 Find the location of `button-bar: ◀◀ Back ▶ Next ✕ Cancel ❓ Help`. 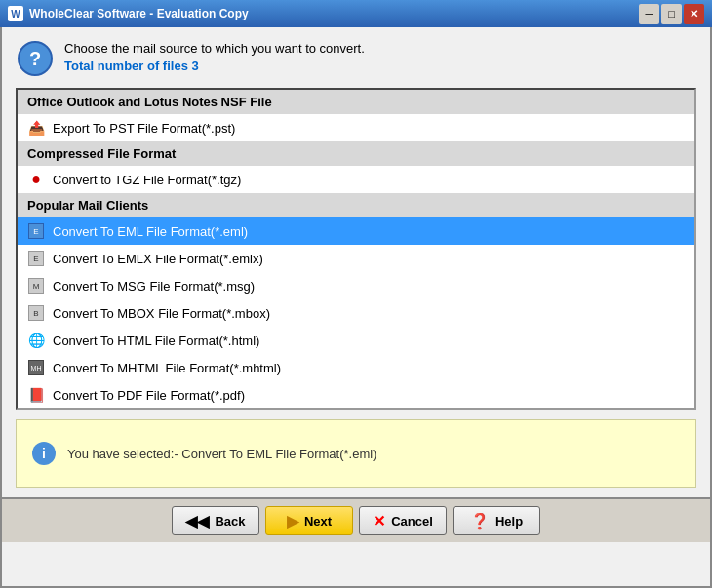

button-bar: ◀◀ Back ▶ Next ✕ Cancel ❓ Help is located at coordinates (356, 520).